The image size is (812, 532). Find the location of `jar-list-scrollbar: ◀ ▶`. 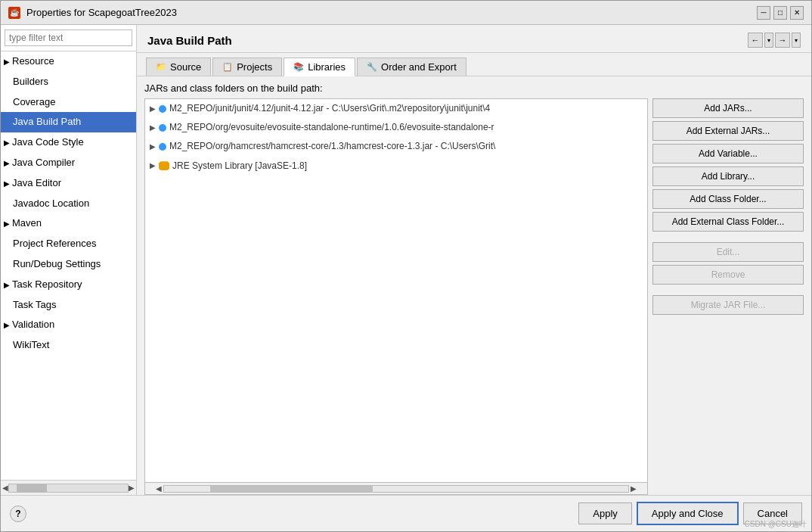

jar-list-scrollbar: ◀ ▶ is located at coordinates (396, 489).